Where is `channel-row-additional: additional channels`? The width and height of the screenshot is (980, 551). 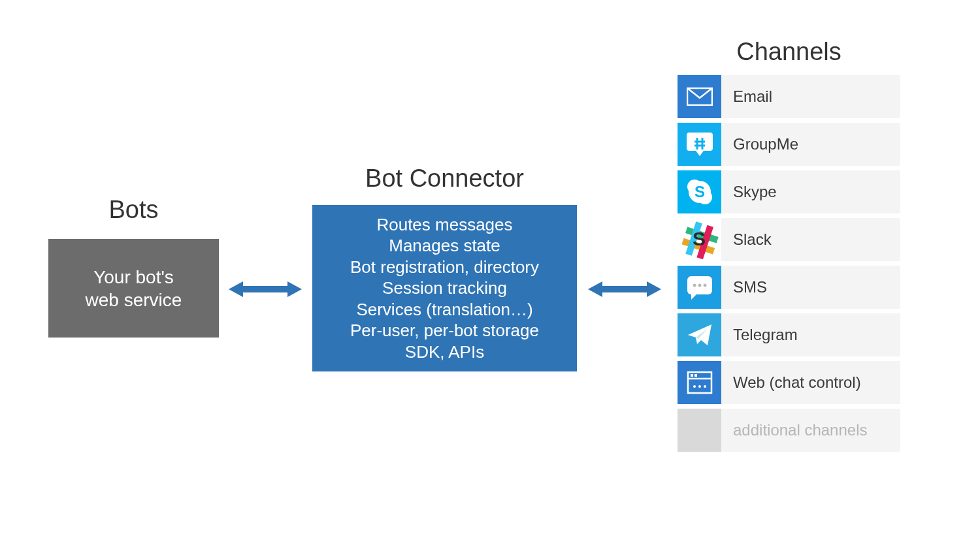 channel-row-additional: additional channels is located at coordinates (789, 430).